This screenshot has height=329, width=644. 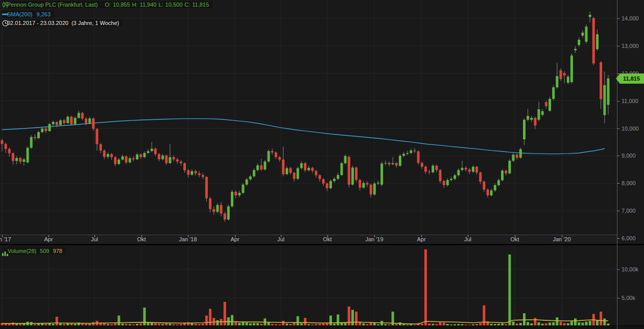 I want to click on price-scale, so click(x=630, y=164).